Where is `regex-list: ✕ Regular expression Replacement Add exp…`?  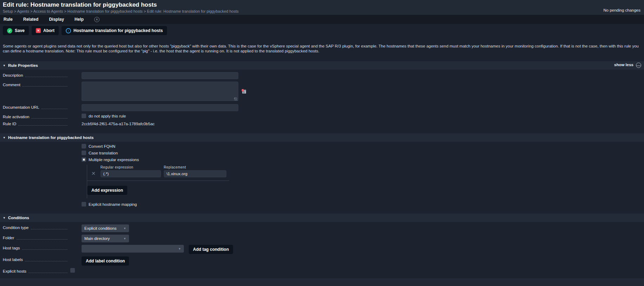
regex-list: ✕ Regular expression Replacement Add exp… is located at coordinates (158, 182).